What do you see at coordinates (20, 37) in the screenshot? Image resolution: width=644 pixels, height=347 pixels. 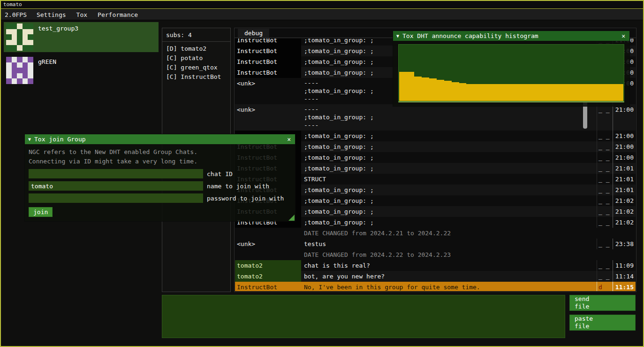 I see `group-avatar-icon` at bounding box center [20, 37].